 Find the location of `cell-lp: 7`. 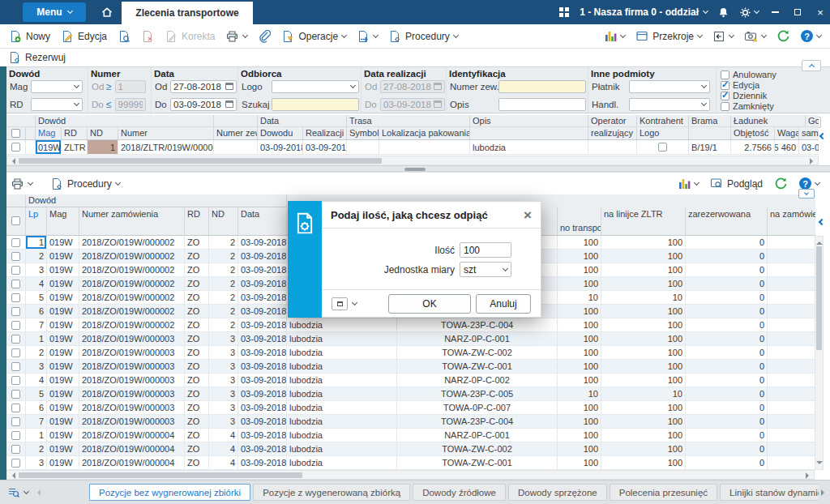

cell-lp: 7 is located at coordinates (36, 325).